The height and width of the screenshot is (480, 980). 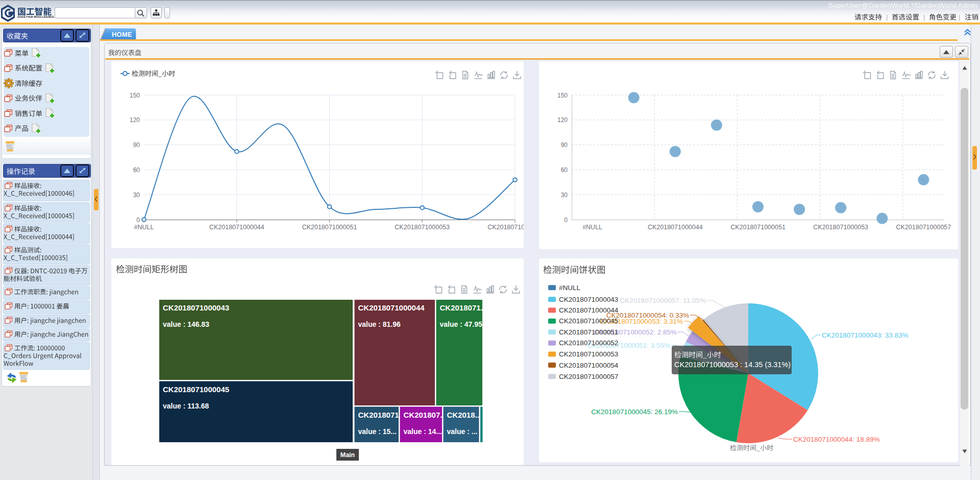 What do you see at coordinates (186, 324) in the screenshot?
I see `svg-text: value : 146.83` at bounding box center [186, 324].